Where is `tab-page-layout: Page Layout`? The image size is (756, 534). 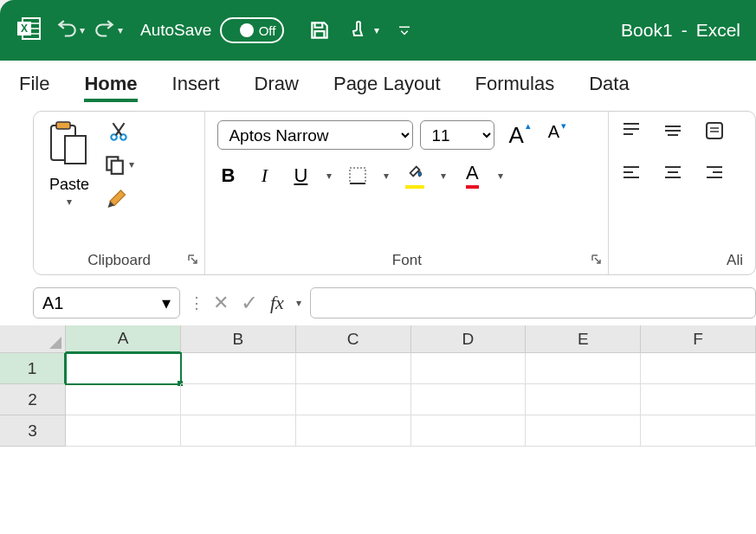
tab-page-layout: Page Layout is located at coordinates (387, 84).